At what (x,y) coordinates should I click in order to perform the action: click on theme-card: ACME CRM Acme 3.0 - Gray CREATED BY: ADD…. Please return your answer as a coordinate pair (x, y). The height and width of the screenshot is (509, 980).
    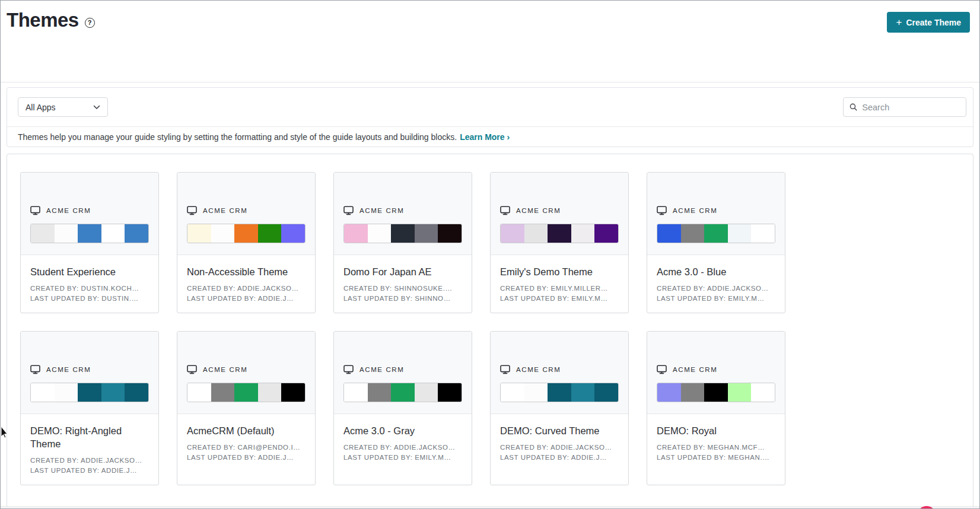
    Looking at the image, I should click on (403, 408).